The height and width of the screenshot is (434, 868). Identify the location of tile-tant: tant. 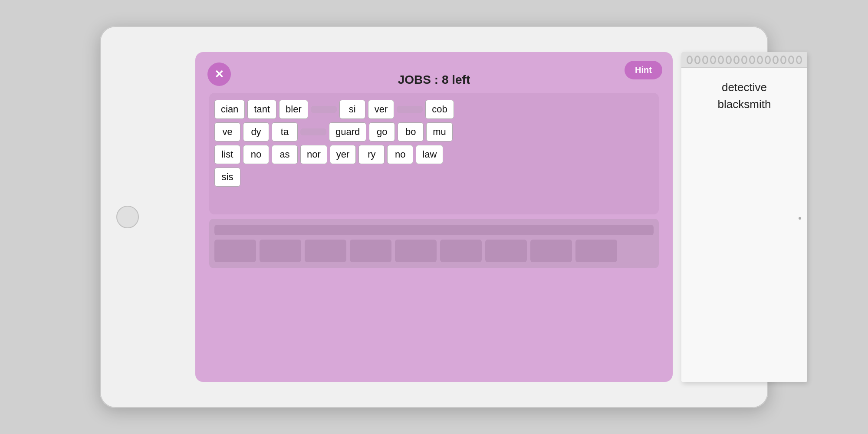
(262, 109).